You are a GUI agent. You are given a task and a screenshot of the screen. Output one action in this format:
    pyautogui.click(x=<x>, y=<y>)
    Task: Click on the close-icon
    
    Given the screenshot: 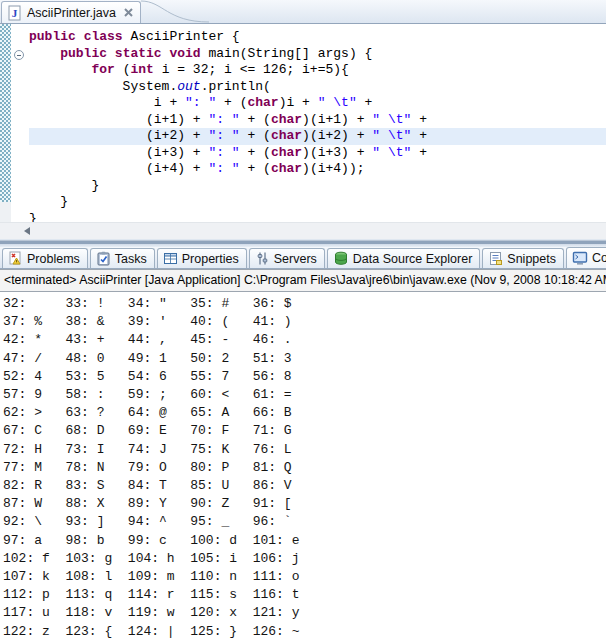 What is the action you would take?
    pyautogui.click(x=128, y=12)
    